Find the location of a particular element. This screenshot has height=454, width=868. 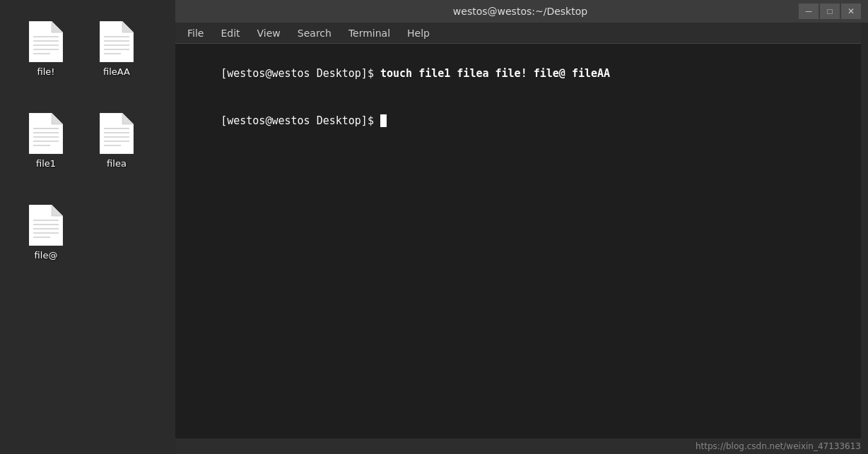

terminal-footer: https://blog.csdn.net/weixin_47133613 is located at coordinates (522, 446).